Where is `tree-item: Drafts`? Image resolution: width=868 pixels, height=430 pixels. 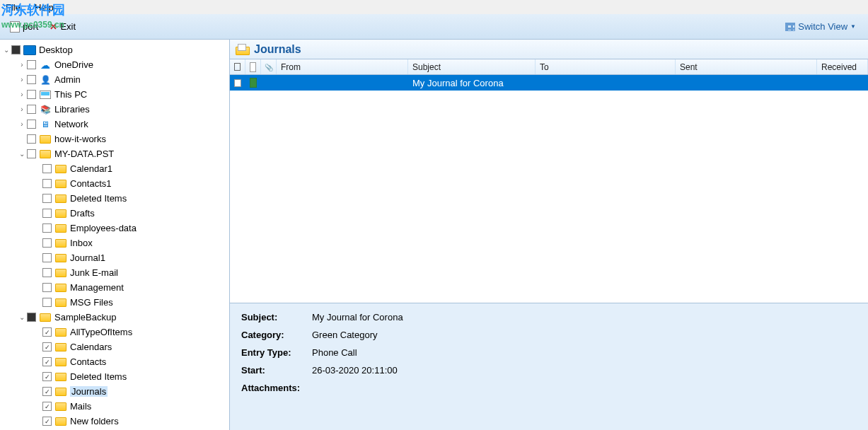
tree-item: Drafts is located at coordinates (115, 214).